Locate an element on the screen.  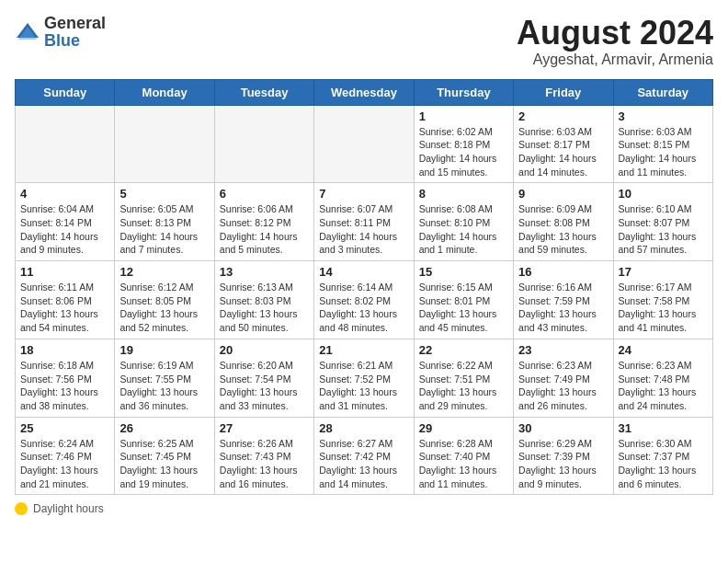
day-info: Sunrise: 6:04 AM Sunset: 8:14 PM Dayligh… is located at coordinates (64, 230).